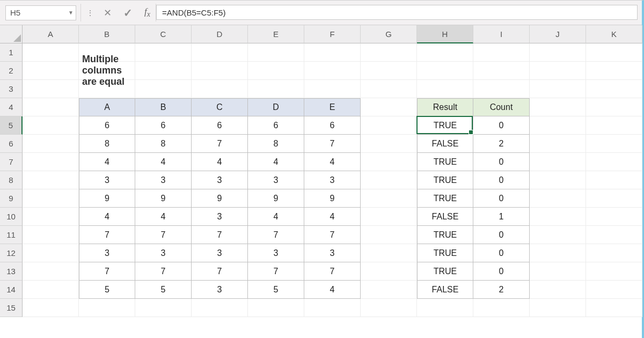  I want to click on accept-icon: ✓, so click(128, 13).